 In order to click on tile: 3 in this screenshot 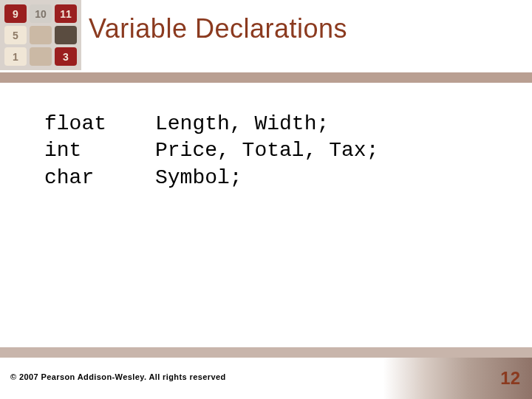, I will do `click(66, 56)`.